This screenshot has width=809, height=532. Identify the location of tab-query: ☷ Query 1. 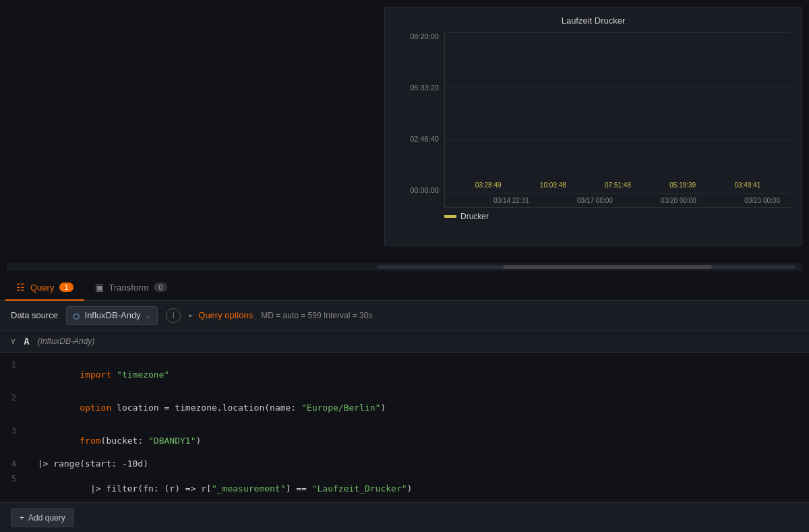
(44, 288).